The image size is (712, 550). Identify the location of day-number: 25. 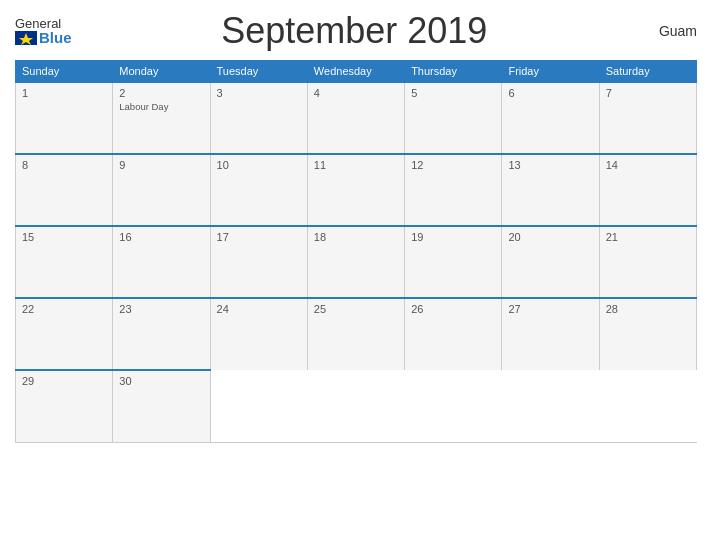
(356, 309).